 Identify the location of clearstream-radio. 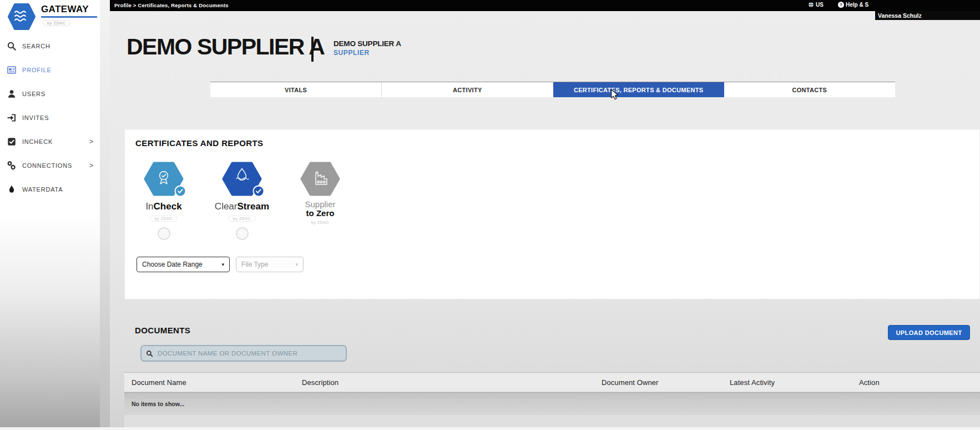
(242, 233).